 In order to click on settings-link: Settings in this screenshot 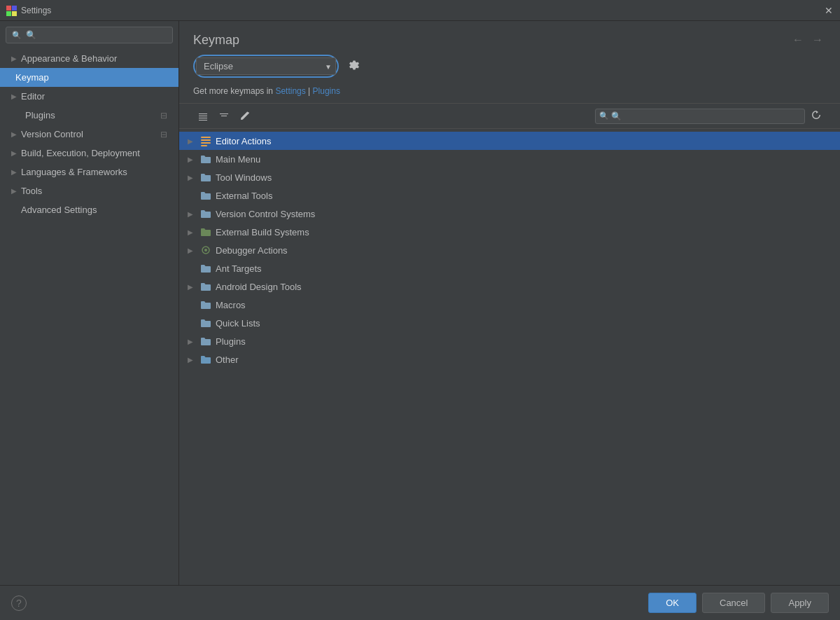, I will do `click(290, 91)`.